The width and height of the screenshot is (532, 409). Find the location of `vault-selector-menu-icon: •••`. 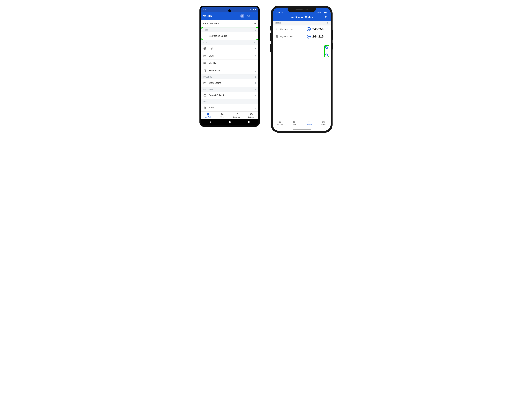

vault-selector-menu-icon: ••• is located at coordinates (254, 24).